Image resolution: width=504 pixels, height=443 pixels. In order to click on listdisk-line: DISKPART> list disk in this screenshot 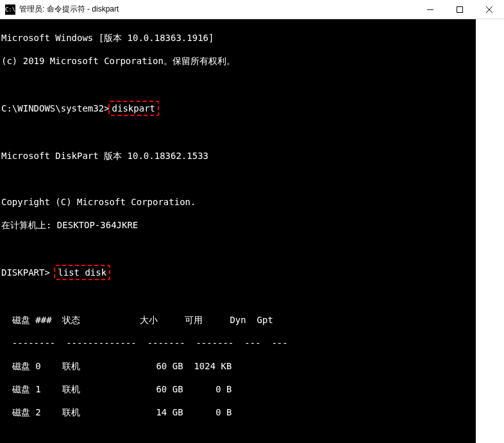, I will do `click(252, 272)`.